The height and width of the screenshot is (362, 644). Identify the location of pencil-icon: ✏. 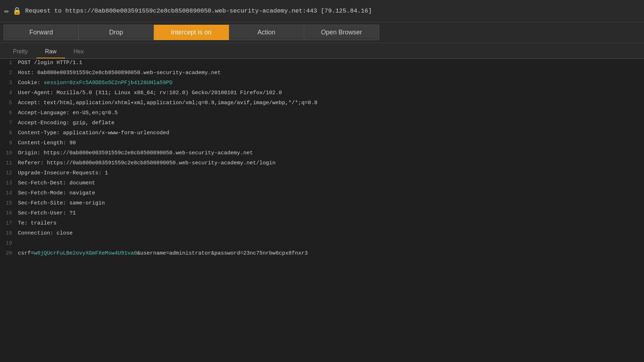
(6, 11).